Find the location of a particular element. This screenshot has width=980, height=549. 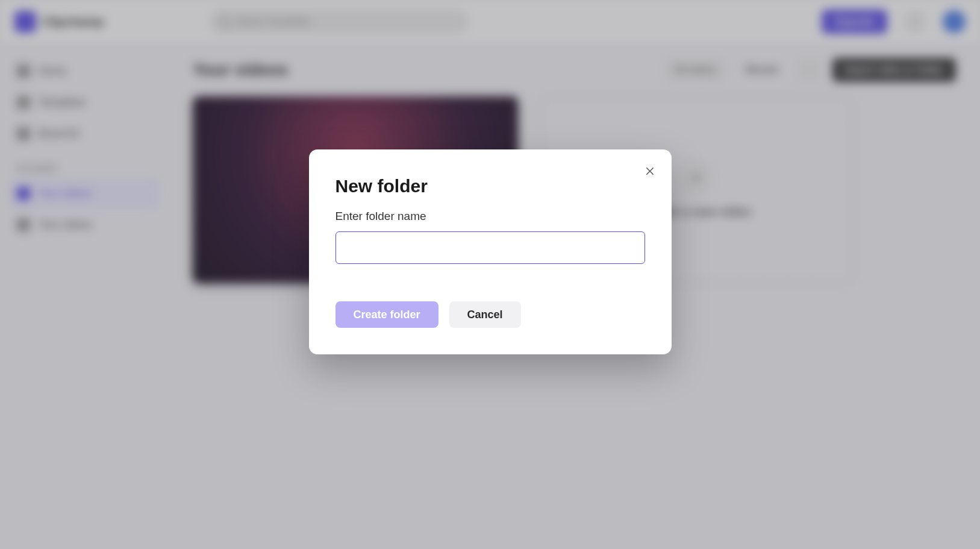

create-folder-button: Create folder is located at coordinates (387, 315).